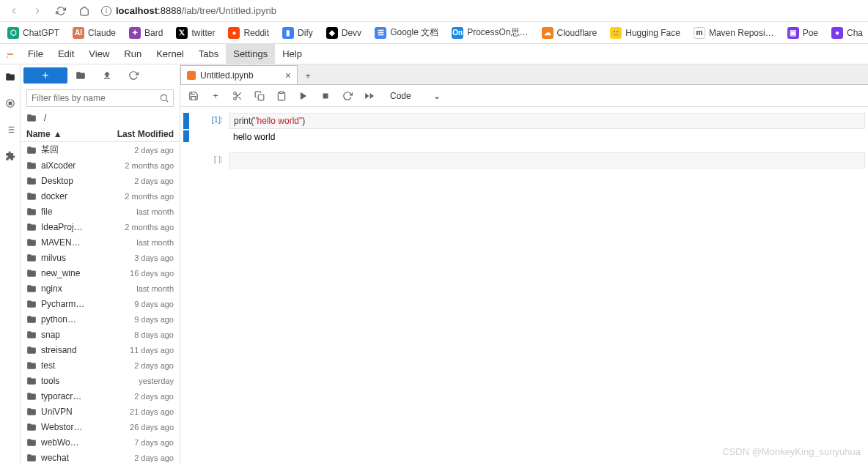  I want to click on menu-kernel: Kernel, so click(170, 54).